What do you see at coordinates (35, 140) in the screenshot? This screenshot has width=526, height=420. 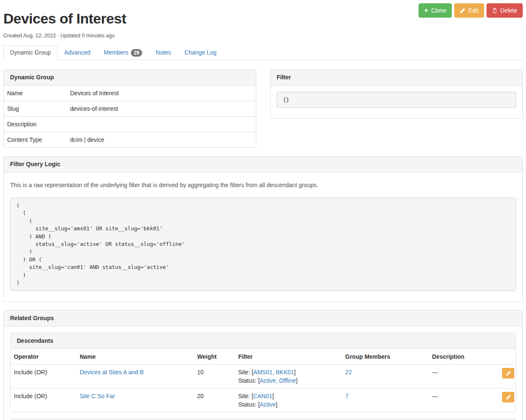 I see `attr-label: Content Type` at bounding box center [35, 140].